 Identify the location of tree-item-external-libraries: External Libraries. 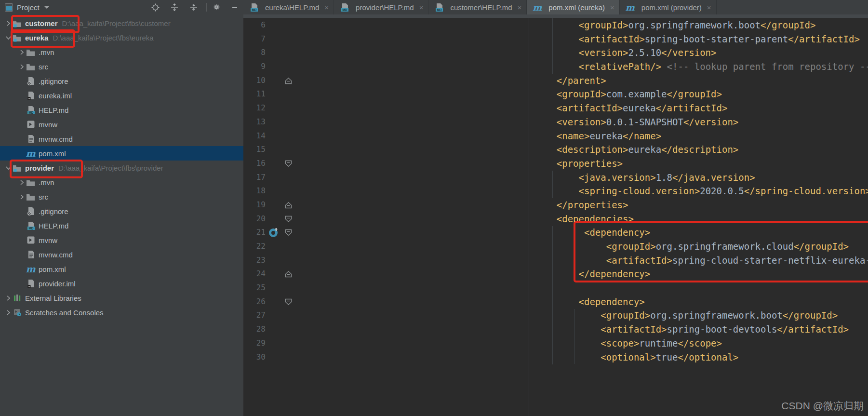
(121, 298).